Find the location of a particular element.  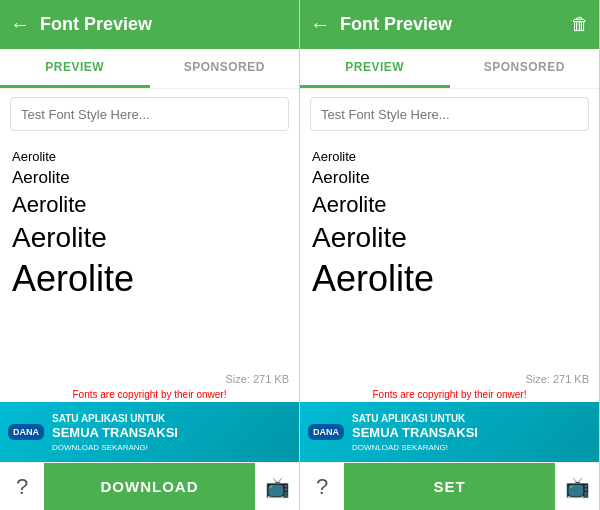

ad-text-left: SATU APLIKASI UNTUK SEMUA TRANSAKSI is located at coordinates (115, 427).